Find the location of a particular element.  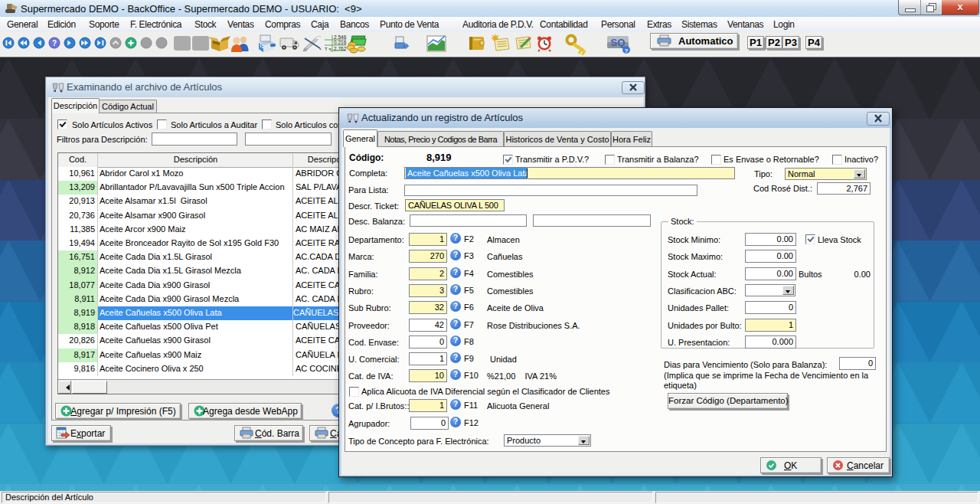

svg-text: SQ is located at coordinates (619, 43).